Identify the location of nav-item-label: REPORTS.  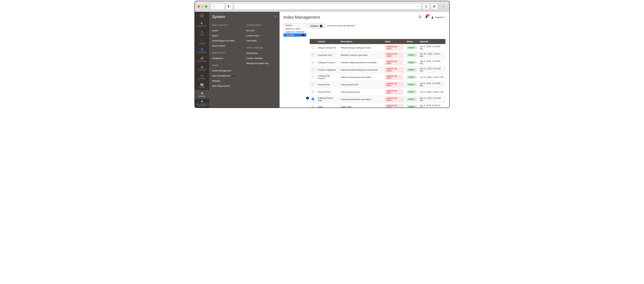
(202, 79).